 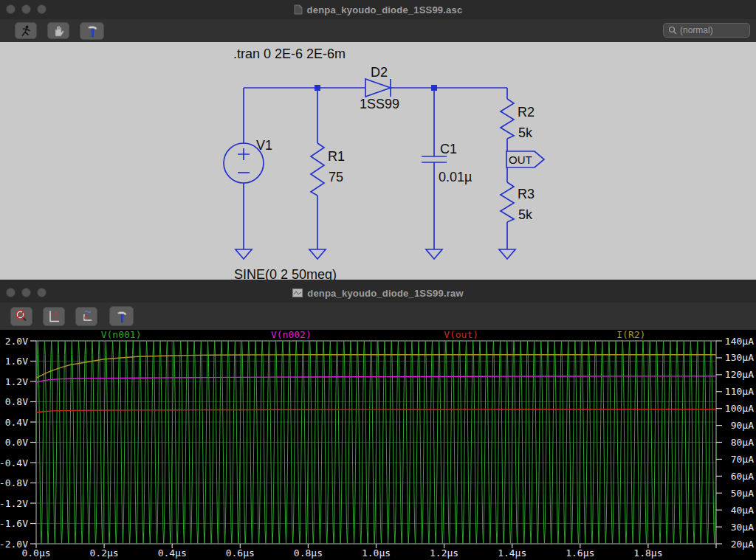 I want to click on waveform-file-icon, so click(x=298, y=293).